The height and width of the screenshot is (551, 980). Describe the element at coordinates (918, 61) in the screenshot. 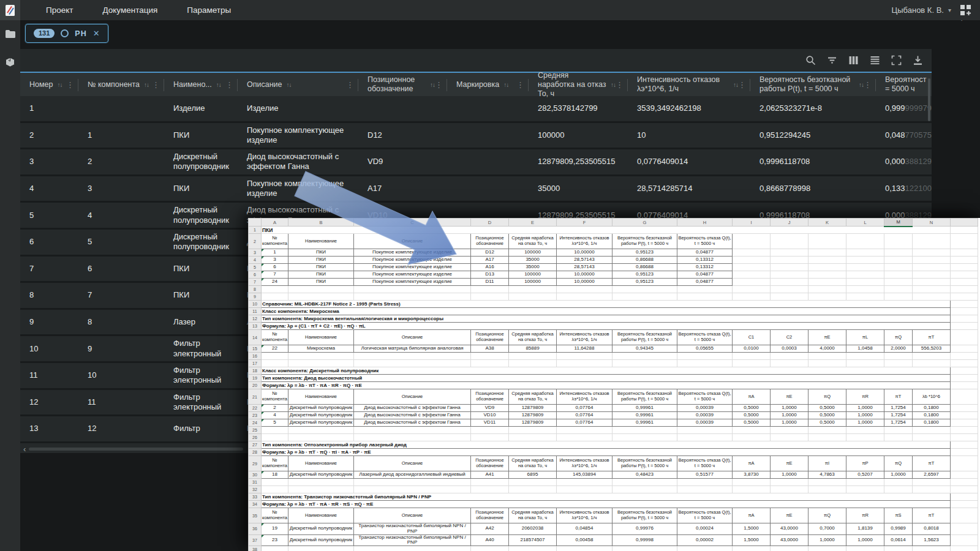

I see `download-icon` at that location.